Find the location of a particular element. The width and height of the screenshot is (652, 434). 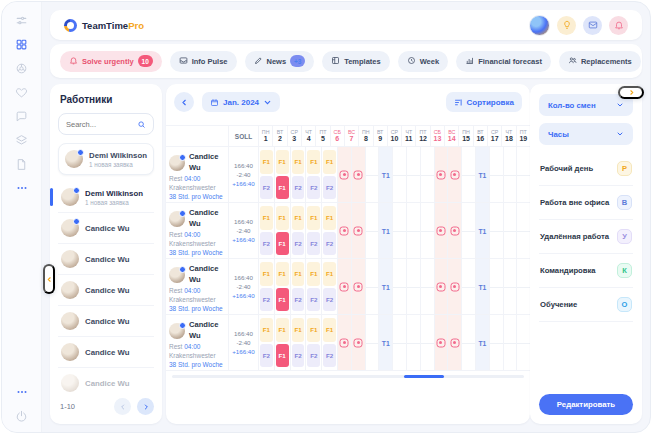

day-header: ПТ12 is located at coordinates (422, 136).